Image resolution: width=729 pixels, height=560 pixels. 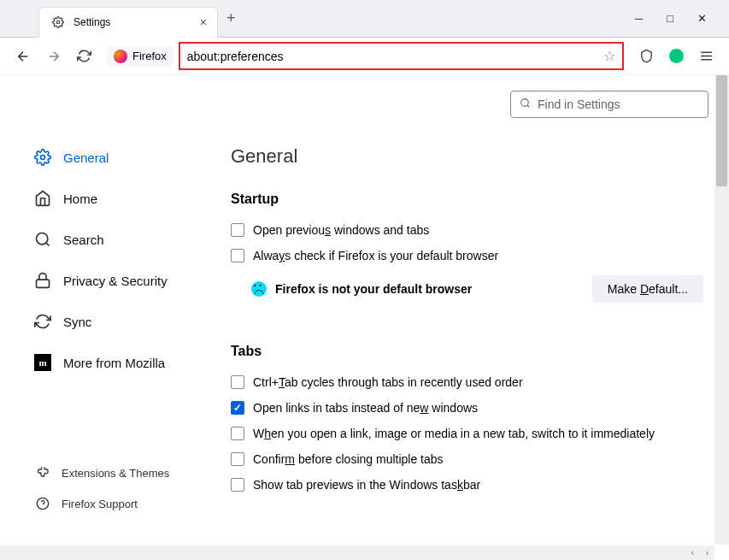 I want to click on checkbox-label: Show tab previews in the Windows taskbar, so click(x=367, y=485).